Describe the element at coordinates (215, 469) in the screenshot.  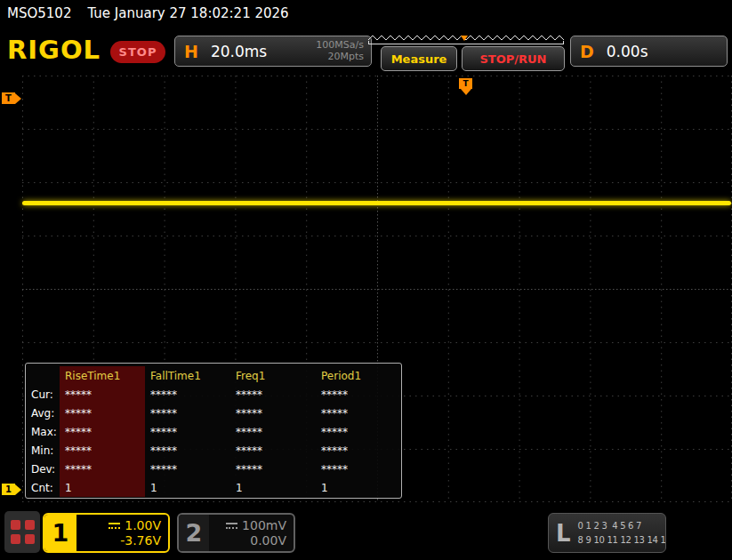
I see `table-row: Dev: ***** ***** ***** *****` at that location.